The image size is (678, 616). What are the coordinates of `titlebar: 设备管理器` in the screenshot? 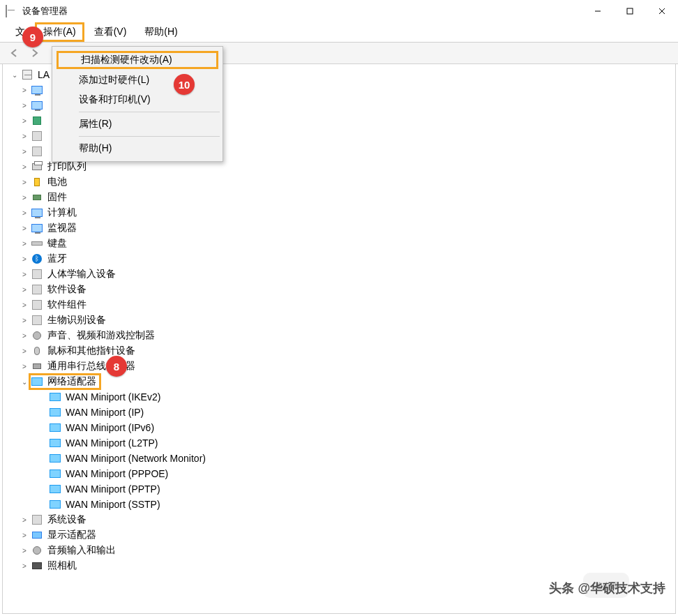 It's located at (339, 11).